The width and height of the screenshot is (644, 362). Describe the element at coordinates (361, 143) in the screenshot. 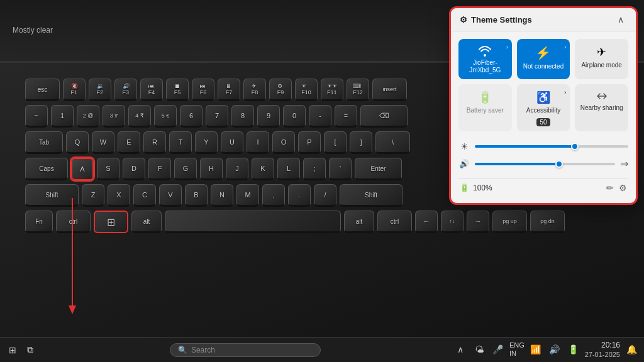

I see `key-rbracket: ]` at that location.